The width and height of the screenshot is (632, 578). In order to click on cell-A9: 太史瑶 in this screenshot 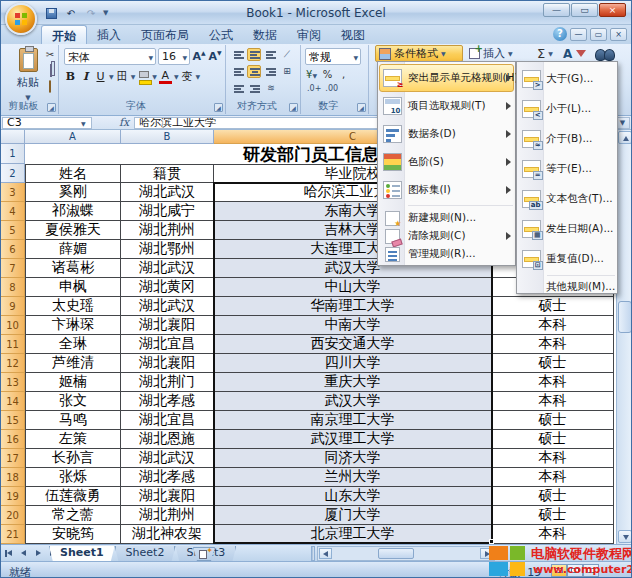, I will do `click(73, 306)`.